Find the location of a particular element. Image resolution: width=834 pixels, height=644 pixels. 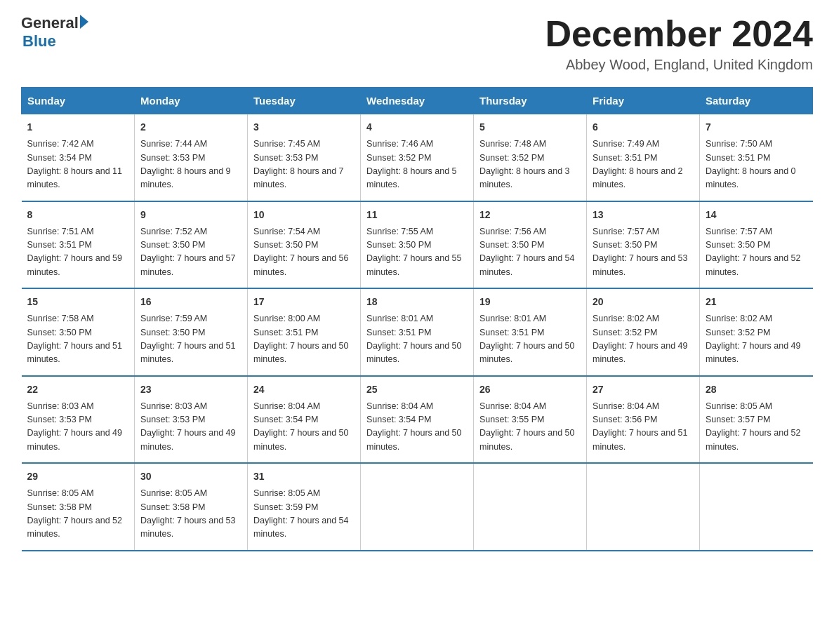

day-cell: 14Sunrise: 7:57 AMSunset: 3:50 PMDayligh… is located at coordinates (757, 246).